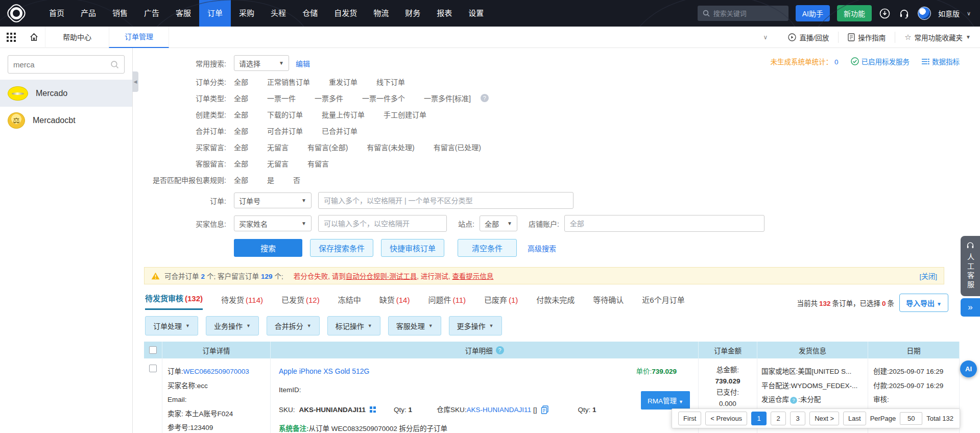 The height and width of the screenshot is (433, 980). I want to click on home-icon, so click(34, 37).